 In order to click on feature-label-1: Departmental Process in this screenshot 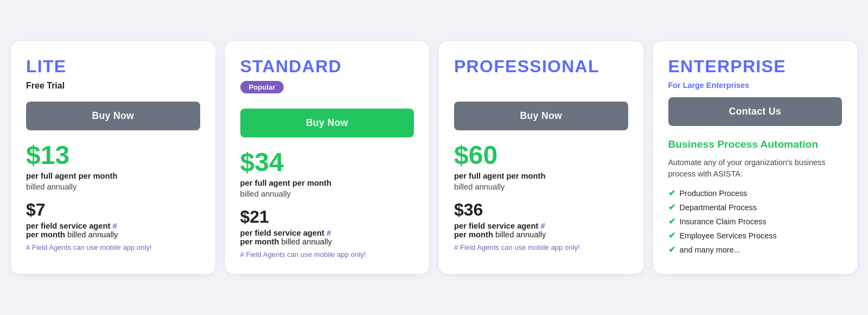, I will do `click(718, 207)`.